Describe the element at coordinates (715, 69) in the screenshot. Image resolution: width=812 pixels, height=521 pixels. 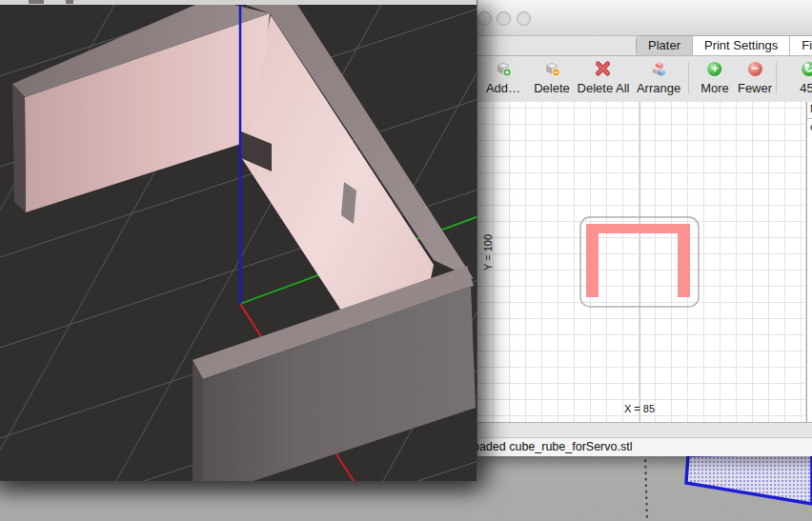
I see `plus-circle-icon: +` at that location.